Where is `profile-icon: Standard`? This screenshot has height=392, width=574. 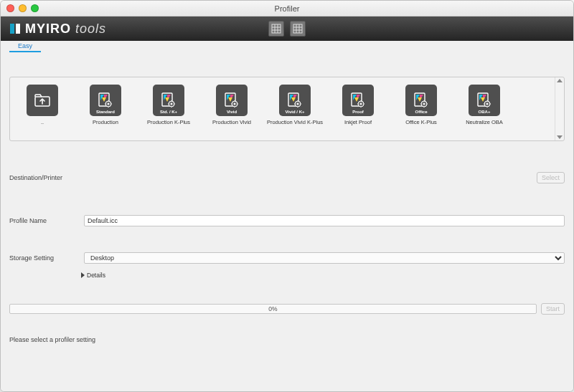 profile-icon: Standard is located at coordinates (105, 100).